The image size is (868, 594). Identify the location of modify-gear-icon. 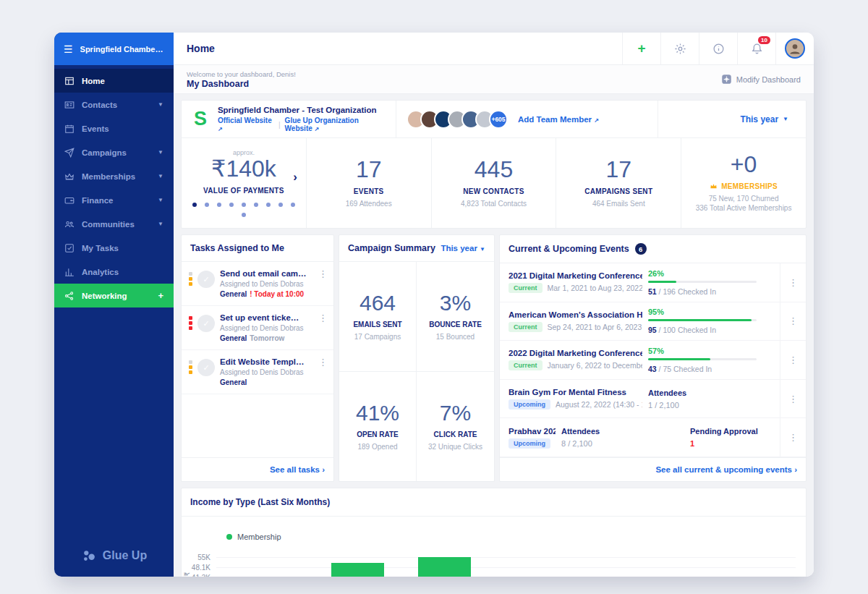
(726, 80).